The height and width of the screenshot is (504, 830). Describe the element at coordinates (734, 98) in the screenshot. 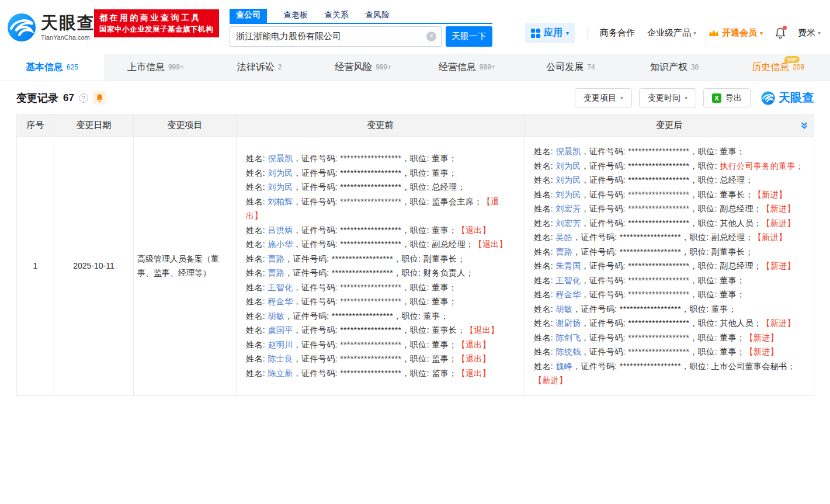

I see `export-label: 导出` at that location.